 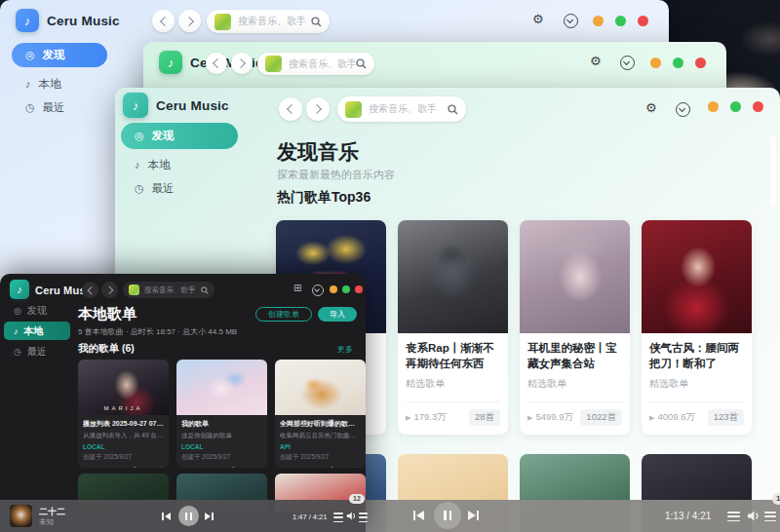 I want to click on song-count-badge: 1022首, so click(x=601, y=417).